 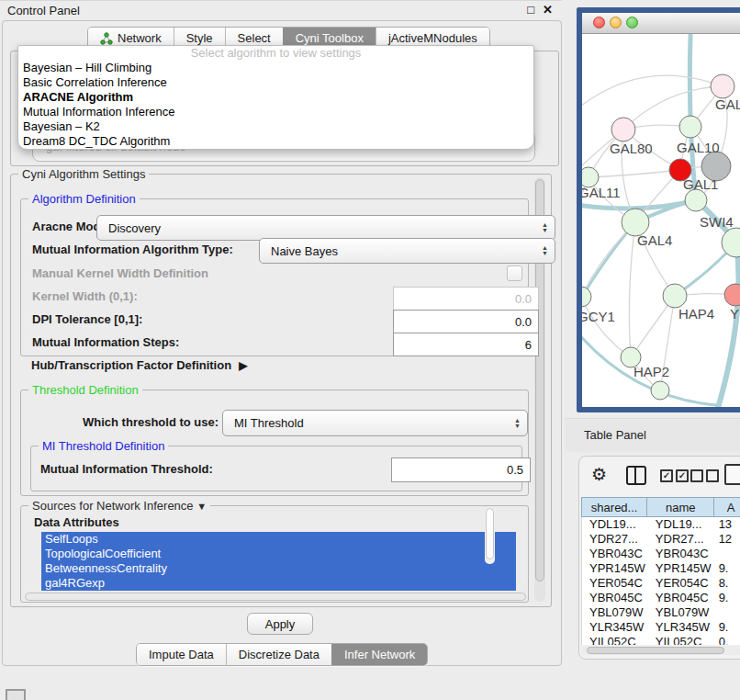 What do you see at coordinates (599, 475) in the screenshot?
I see `gear-icon: ⚙` at bounding box center [599, 475].